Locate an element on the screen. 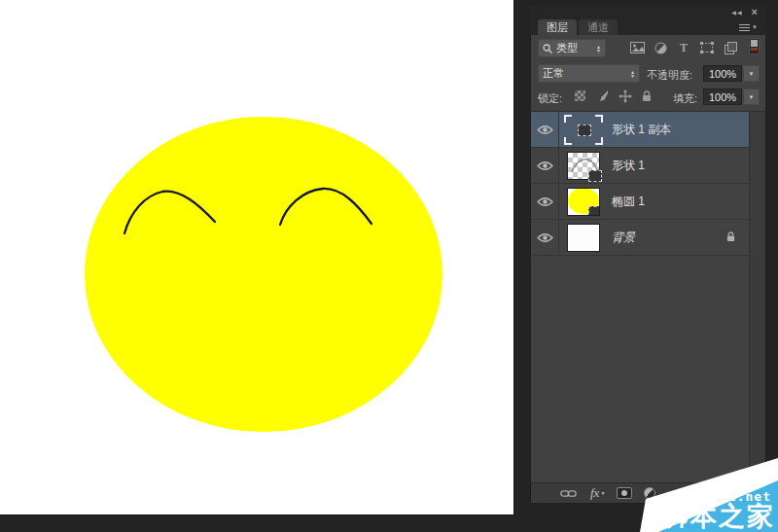  shape-layer-icon is located at coordinates (707, 48).